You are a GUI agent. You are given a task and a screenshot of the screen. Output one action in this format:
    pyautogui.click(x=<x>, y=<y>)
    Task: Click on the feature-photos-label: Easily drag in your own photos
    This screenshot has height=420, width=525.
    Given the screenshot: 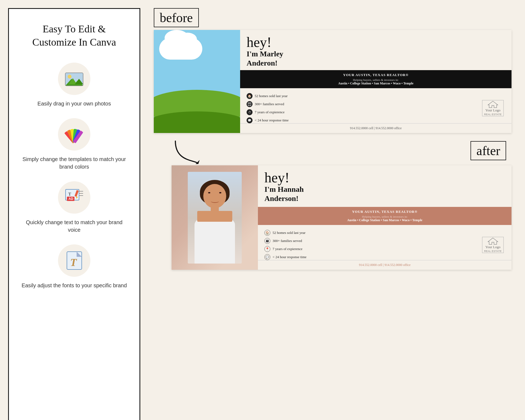 What is the action you would take?
    pyautogui.click(x=74, y=104)
    